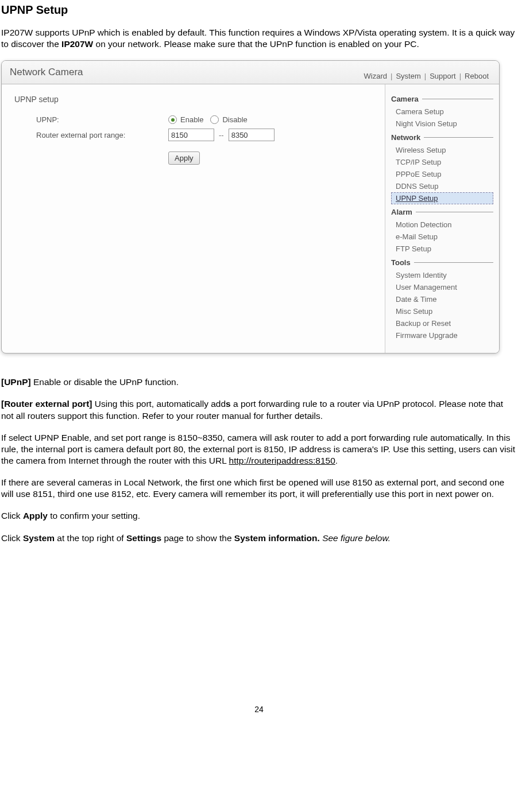 The height and width of the screenshot is (812, 518). What do you see at coordinates (105, 382) in the screenshot?
I see `upnp-def-text: Enable or disable the UPnP function.` at bounding box center [105, 382].